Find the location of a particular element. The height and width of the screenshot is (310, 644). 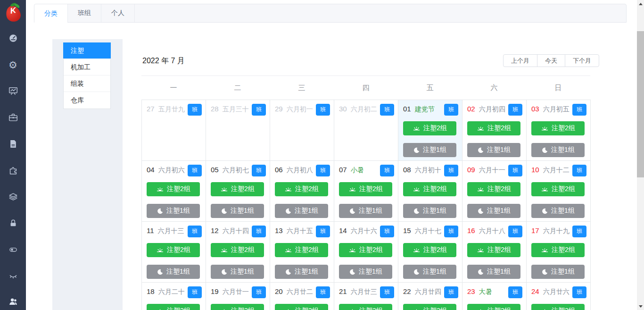

calendar-cell: 06六月初八班注塑2组注塑1组 is located at coordinates (302, 192).